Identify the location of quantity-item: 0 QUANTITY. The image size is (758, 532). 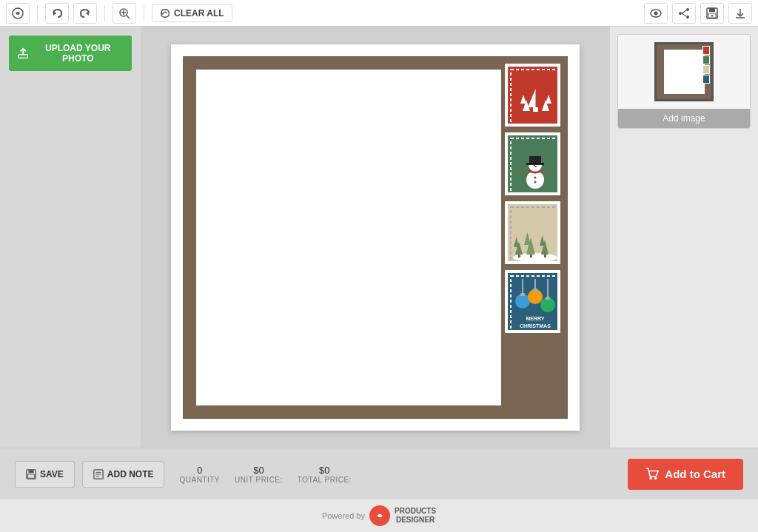
(200, 474).